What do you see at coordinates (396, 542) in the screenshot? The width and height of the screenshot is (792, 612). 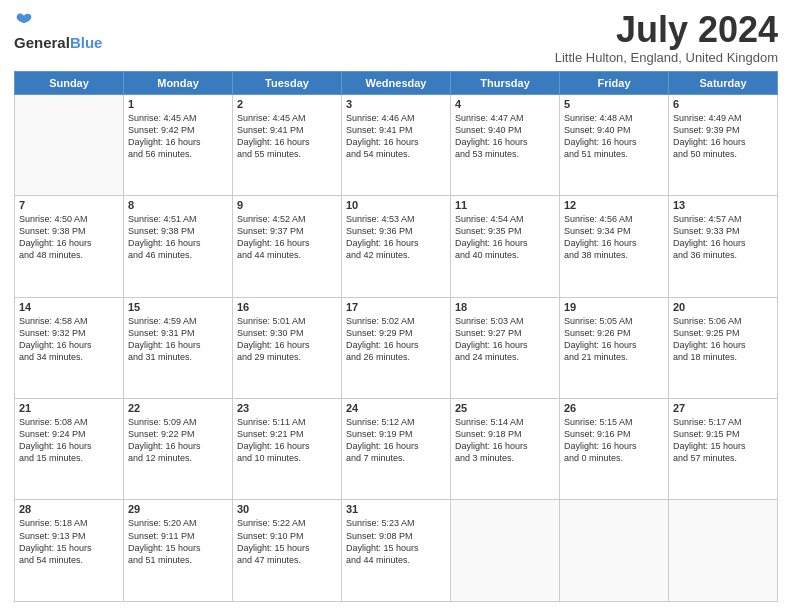 I see `cell-daylight-info: Sunrise: 5:23 AM Sunset: 9:08 PM Dayligh…` at bounding box center [396, 542].